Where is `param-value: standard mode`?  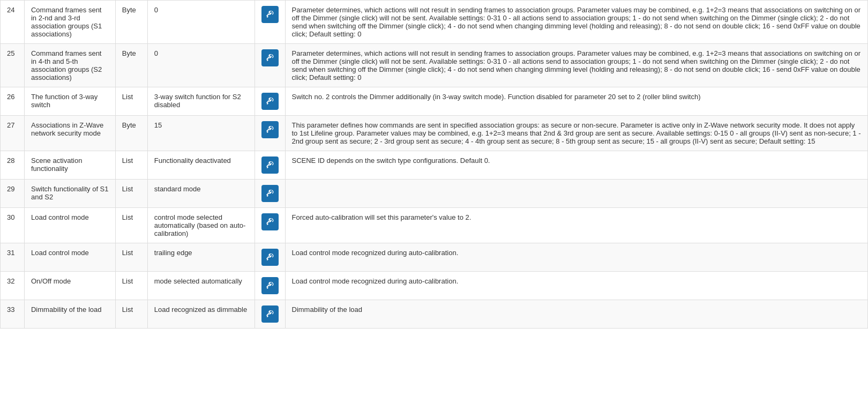 param-value: standard mode is located at coordinates (201, 194).